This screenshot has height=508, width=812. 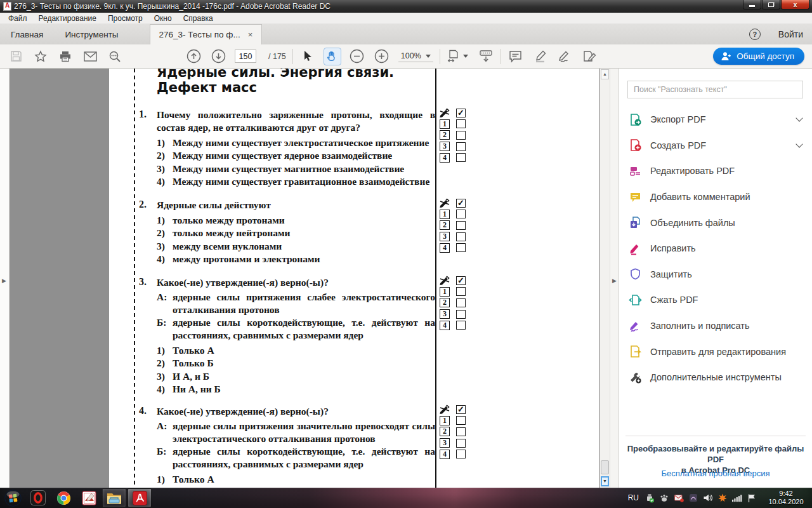 I want to click on sidebar-tool-item: Защитить, so click(x=716, y=274).